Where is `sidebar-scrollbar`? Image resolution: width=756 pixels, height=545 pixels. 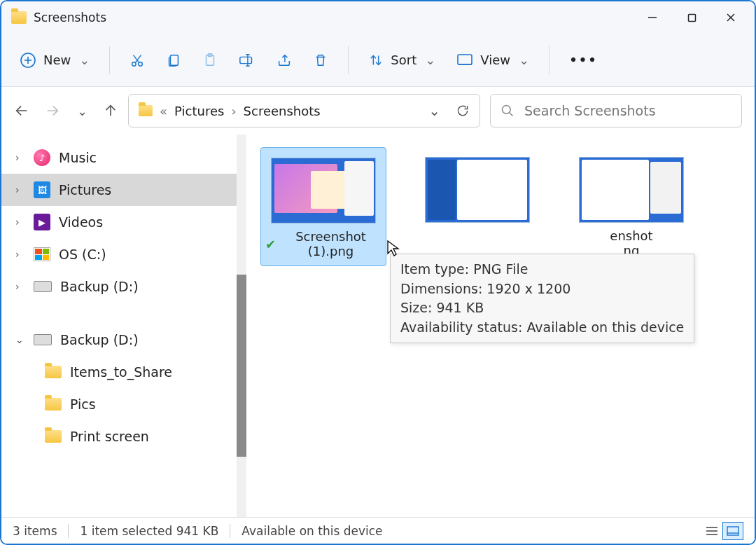 sidebar-scrollbar is located at coordinates (241, 326).